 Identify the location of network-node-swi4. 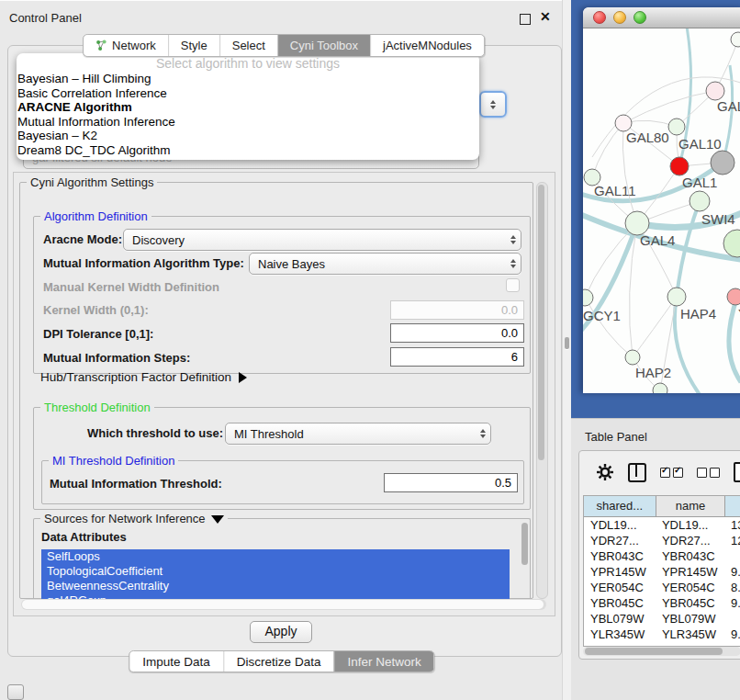
(700, 201).